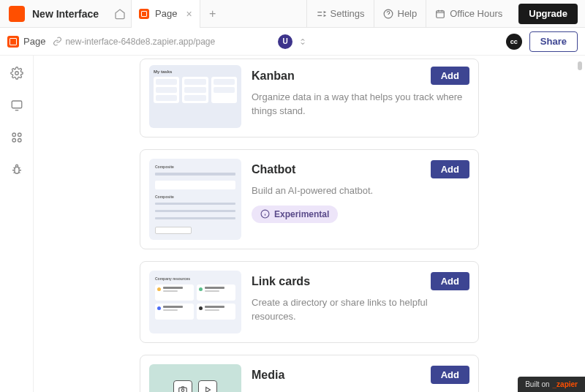  I want to click on sort-icon, so click(303, 42).